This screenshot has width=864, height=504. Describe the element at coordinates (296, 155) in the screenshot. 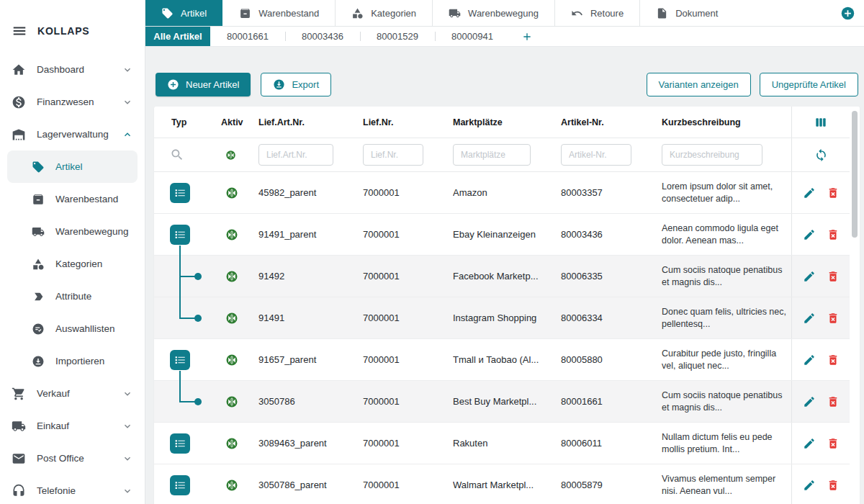

I see `filter-input-lief-art-nr` at that location.